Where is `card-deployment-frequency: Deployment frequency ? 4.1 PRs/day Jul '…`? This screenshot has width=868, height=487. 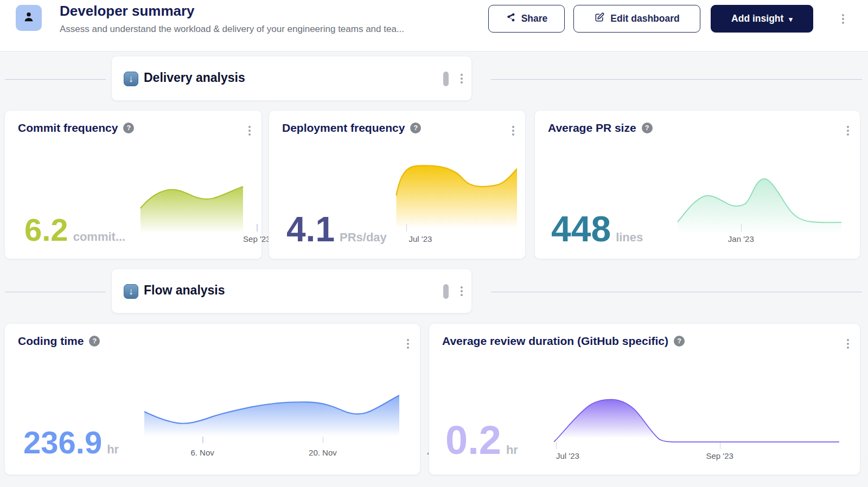
card-deployment-frequency: Deployment frequency ? 4.1 PRs/day Jul '… is located at coordinates (397, 184).